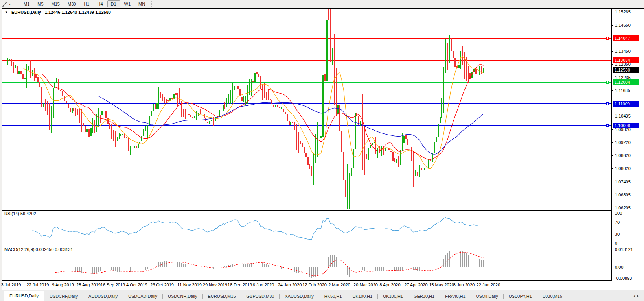 This screenshot has width=644, height=301. Describe the element at coordinates (58, 12) in the screenshot. I see `chart-title: ▼ EURUSD,Daily 1.12446 1.12640 1.12439 1…` at that location.